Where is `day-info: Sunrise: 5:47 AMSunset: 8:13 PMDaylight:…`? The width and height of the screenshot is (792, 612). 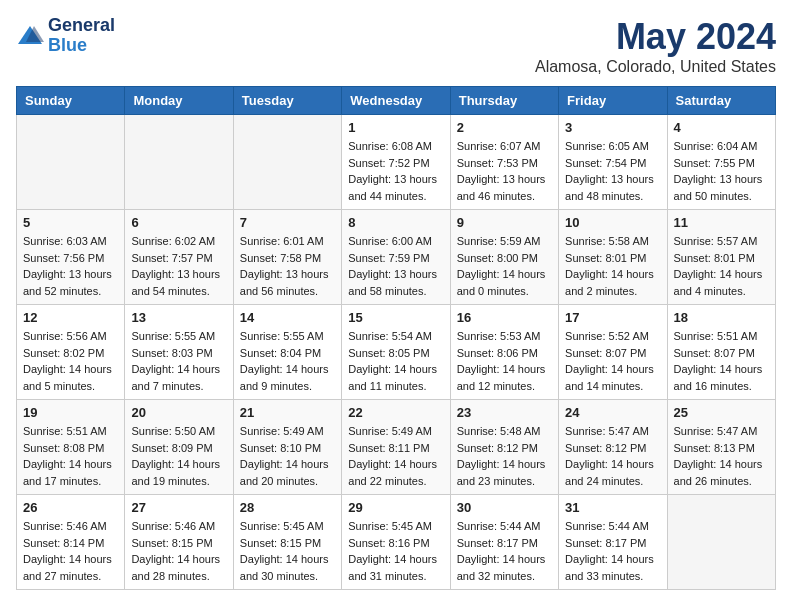
day-info: Sunrise: 5:47 AMSunset: 8:13 PMDaylight:… is located at coordinates (722, 456).